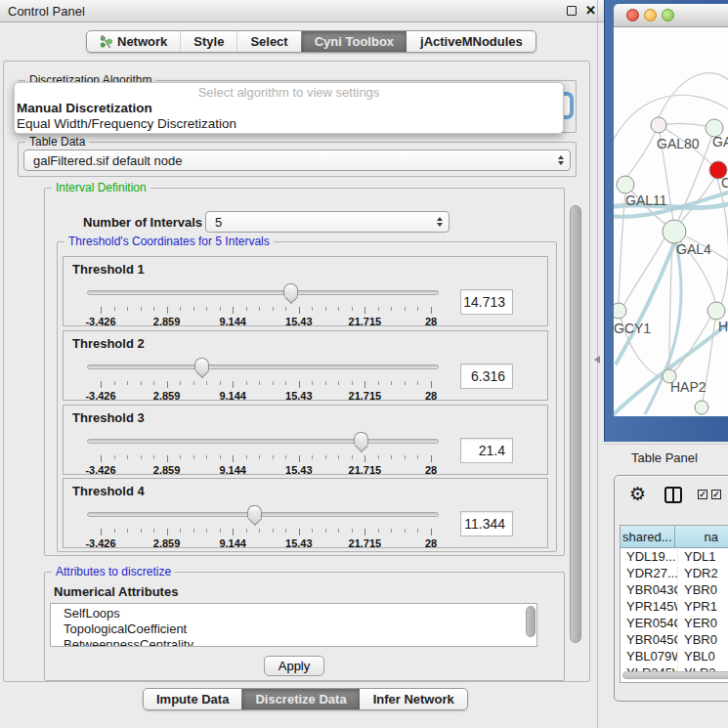 This screenshot has width=728, height=728. Describe the element at coordinates (648, 536) in the screenshot. I see `table-column-header: shared...` at that location.